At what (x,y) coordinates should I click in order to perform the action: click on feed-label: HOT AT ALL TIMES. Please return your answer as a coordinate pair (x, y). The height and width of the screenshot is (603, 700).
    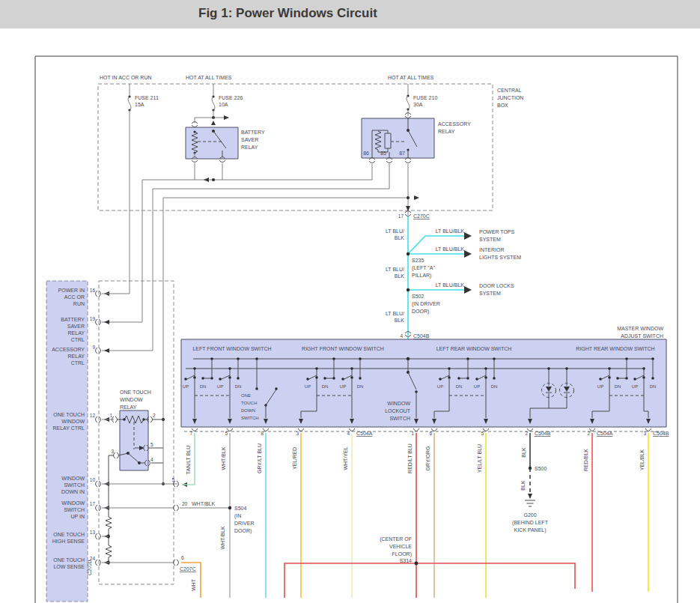
    Looking at the image, I should click on (209, 78).